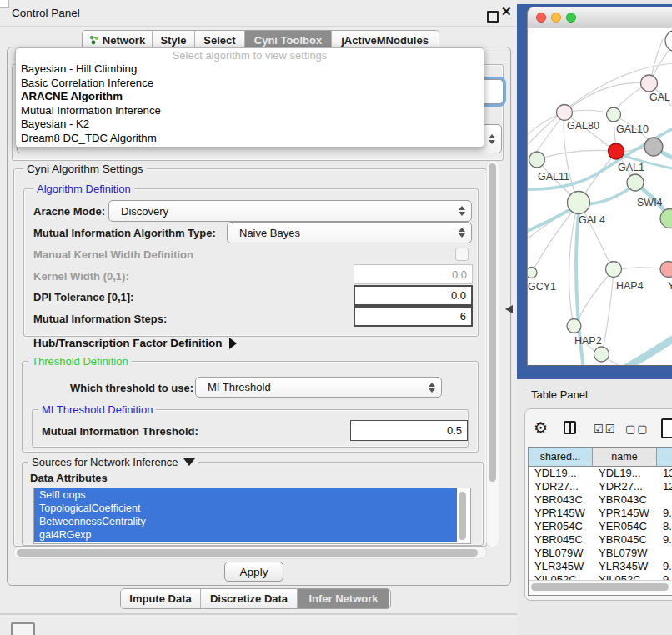  What do you see at coordinates (507, 12) in the screenshot?
I see `close-panel-icon: ✕` at bounding box center [507, 12].